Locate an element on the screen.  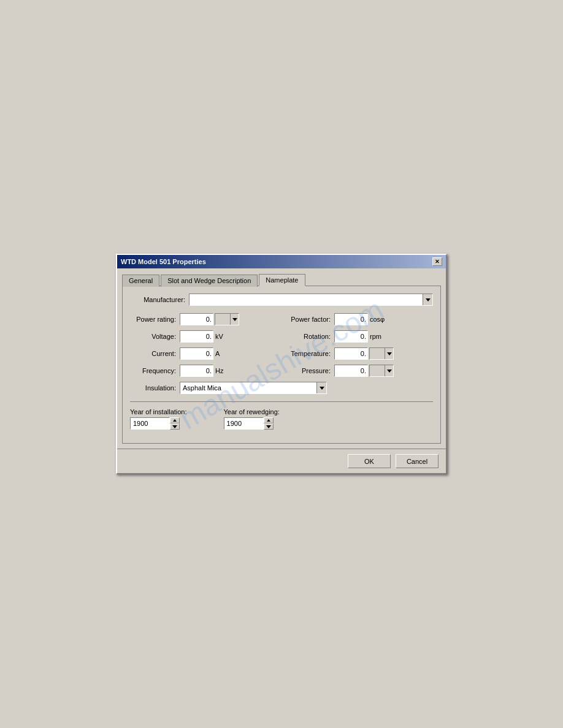
insulation-select: Asphalt Mica is located at coordinates (253, 388).